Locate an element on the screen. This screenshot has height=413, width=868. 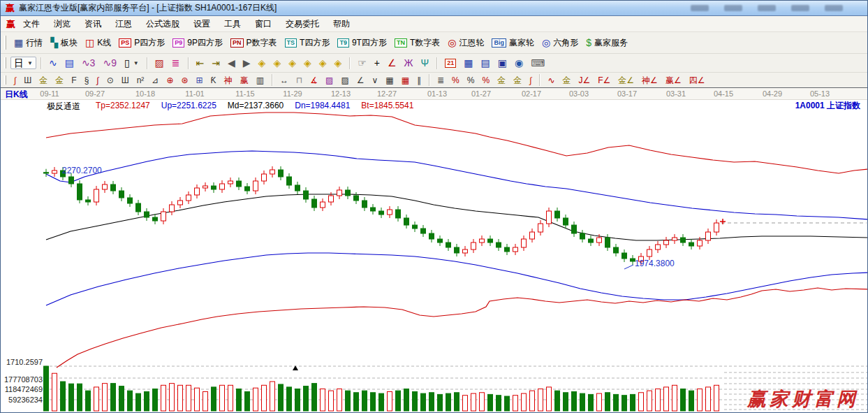
gold-level-tool: 金 is located at coordinates (517, 80).